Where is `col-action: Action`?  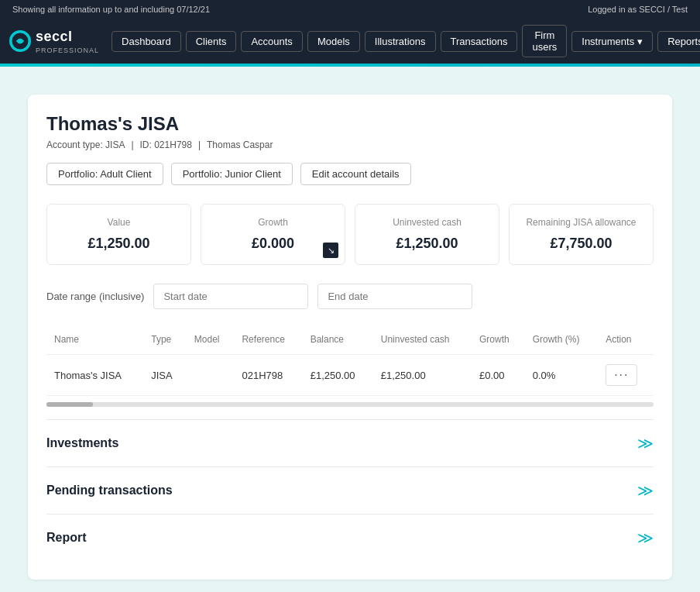
col-action: Action is located at coordinates (626, 339).